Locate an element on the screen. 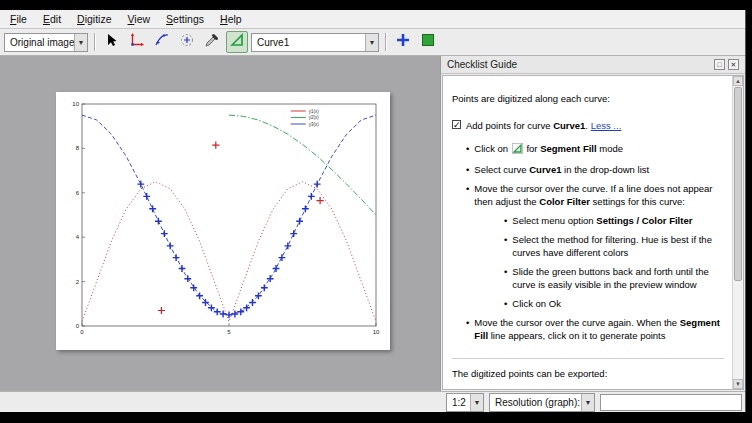 This screenshot has width=752, height=423. scrollbar-thumb is located at coordinates (738, 184).